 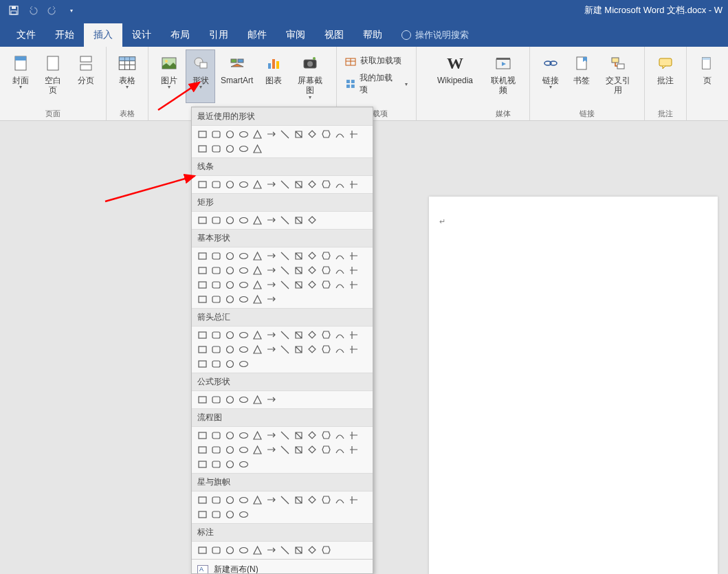 I want to click on get-addins-button: 获取加载项, so click(x=373, y=60).